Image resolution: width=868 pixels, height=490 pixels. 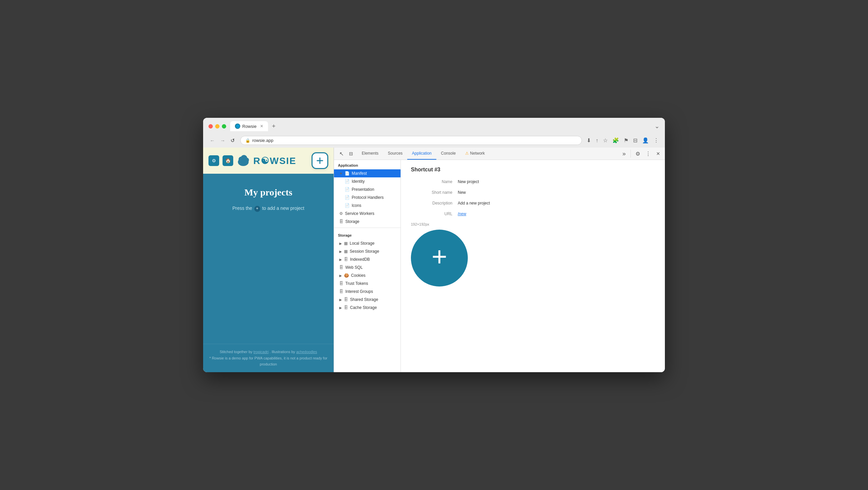 What do you see at coordinates (212, 140) in the screenshot?
I see `back-button: ←` at bounding box center [212, 140].